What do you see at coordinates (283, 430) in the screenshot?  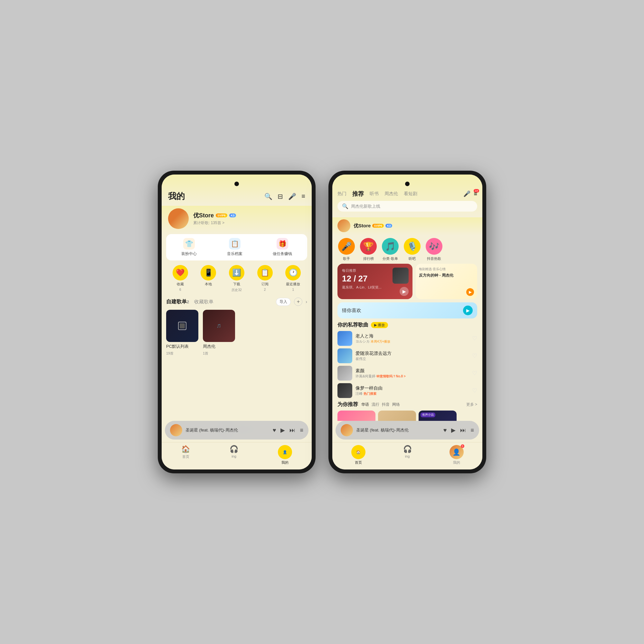 I see `play-icon: ▶` at bounding box center [283, 430].